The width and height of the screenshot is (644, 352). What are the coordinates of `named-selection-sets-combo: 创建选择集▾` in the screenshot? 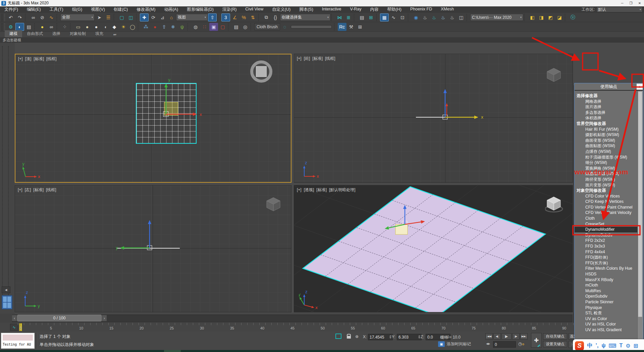 It's located at (305, 17).